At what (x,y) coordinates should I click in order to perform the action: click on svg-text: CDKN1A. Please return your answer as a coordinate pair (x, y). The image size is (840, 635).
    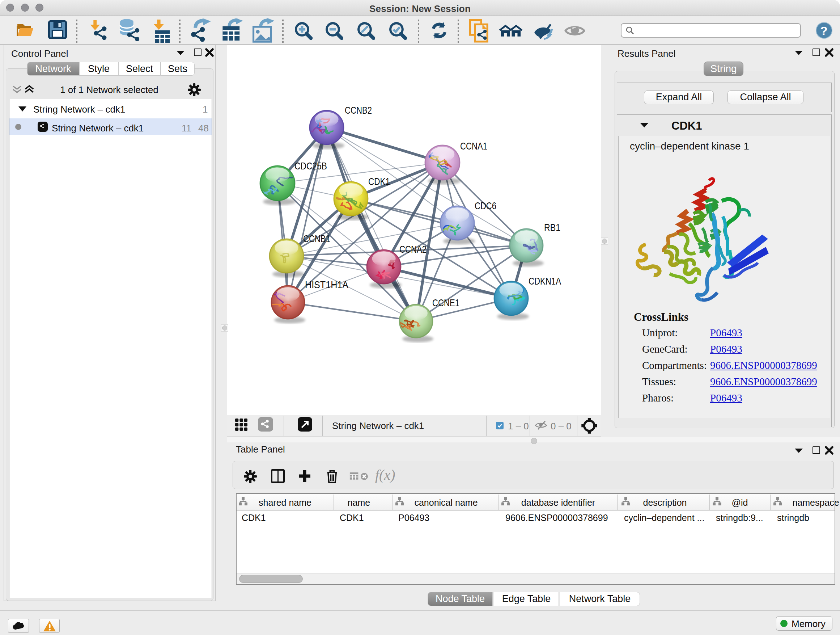
    Looking at the image, I should click on (545, 281).